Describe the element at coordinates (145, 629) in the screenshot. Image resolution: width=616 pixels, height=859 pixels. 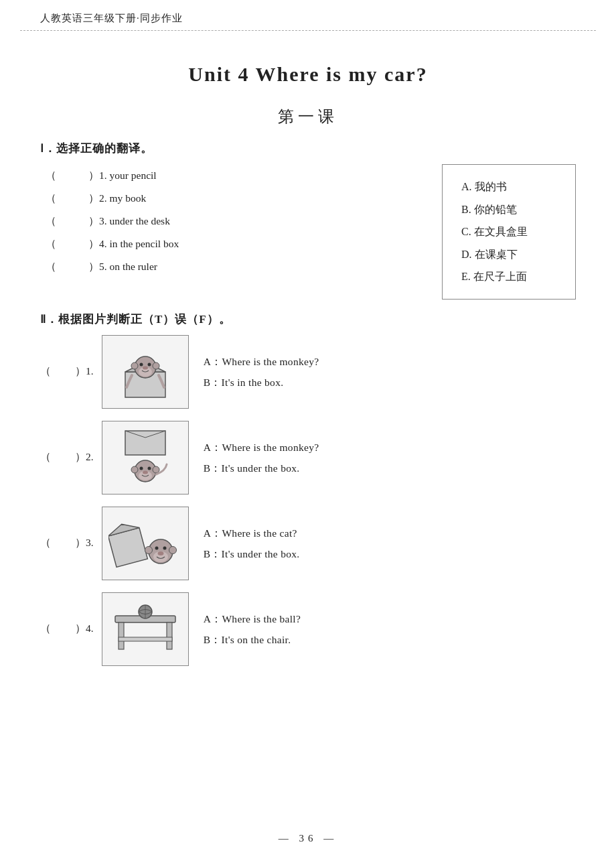
I see `image-desk-ball` at that location.